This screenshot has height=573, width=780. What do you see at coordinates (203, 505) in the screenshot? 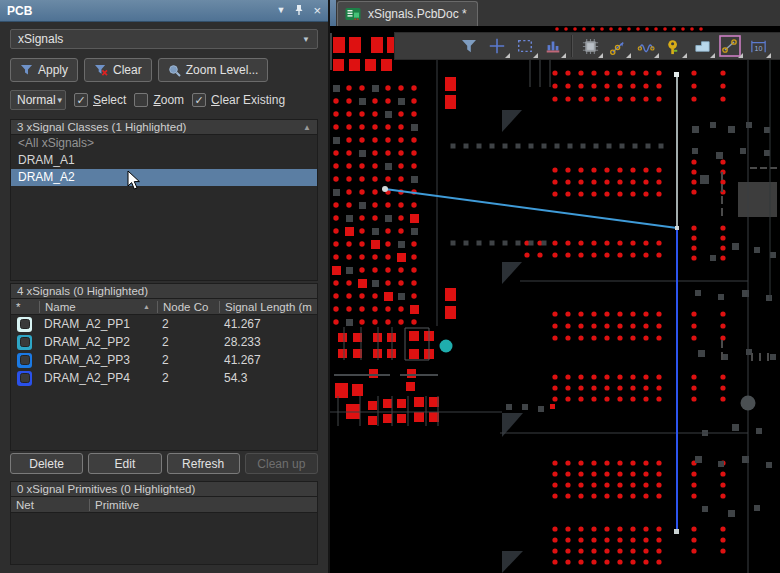
I see `column-header-primitive: Primitive` at bounding box center [203, 505].